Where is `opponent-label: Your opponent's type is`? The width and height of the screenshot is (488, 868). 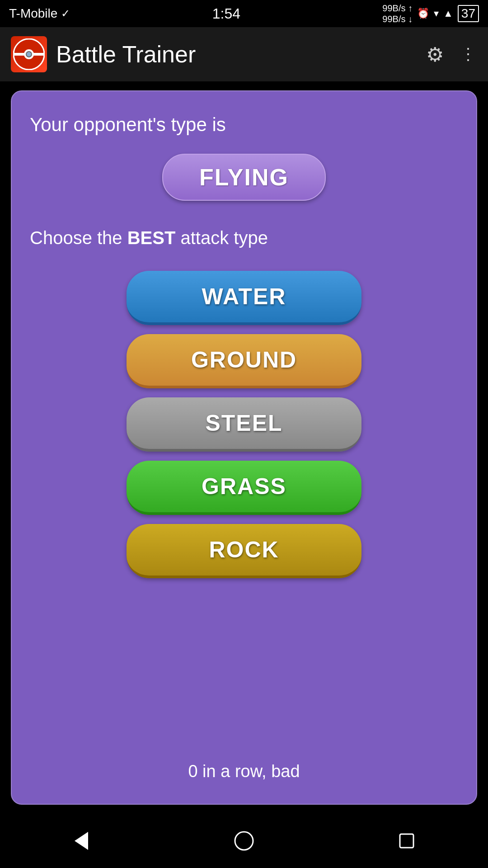 opponent-label: Your opponent's type is is located at coordinates (128, 125).